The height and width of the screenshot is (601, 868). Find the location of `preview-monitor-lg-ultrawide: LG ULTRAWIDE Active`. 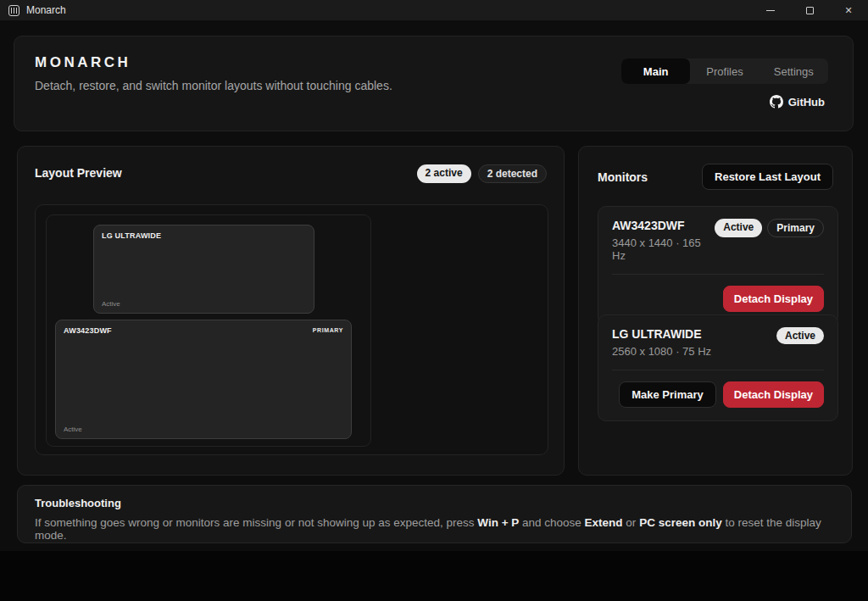

preview-monitor-lg-ultrawide: LG ULTRAWIDE Active is located at coordinates (203, 270).